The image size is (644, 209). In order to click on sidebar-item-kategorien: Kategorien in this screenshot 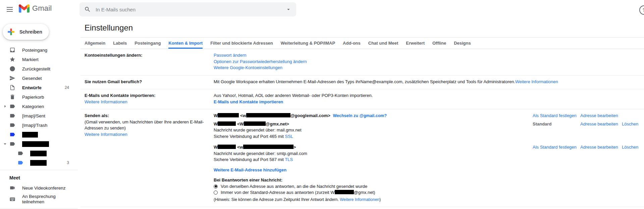, I will do `click(39, 106)`.